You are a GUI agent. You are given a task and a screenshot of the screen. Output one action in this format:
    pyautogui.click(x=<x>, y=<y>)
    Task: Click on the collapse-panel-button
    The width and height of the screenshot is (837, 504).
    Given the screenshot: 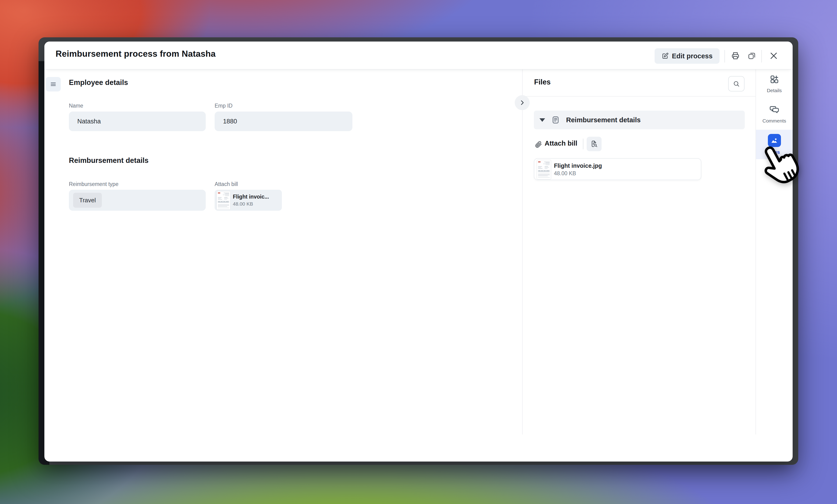 What is the action you would take?
    pyautogui.click(x=522, y=102)
    